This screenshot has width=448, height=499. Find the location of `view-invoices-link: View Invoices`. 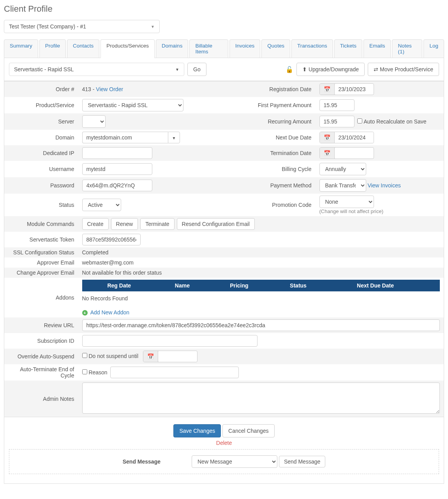

view-invoices-link: View Invoices is located at coordinates (384, 185).